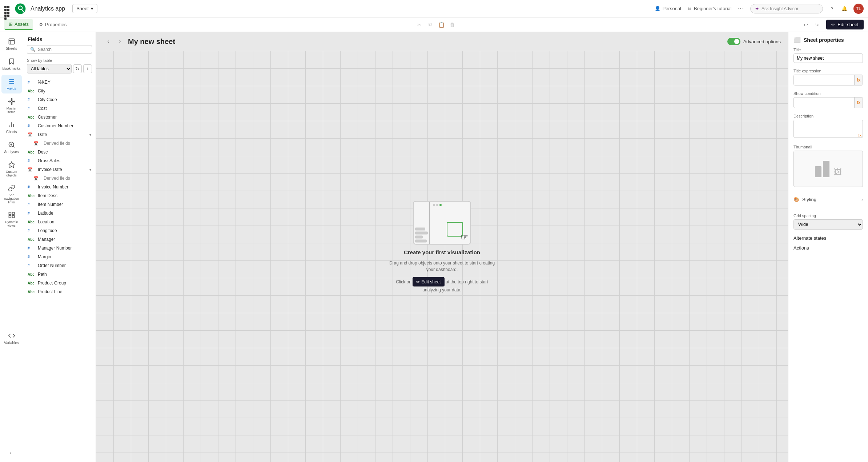 This screenshot has width=868, height=462. I want to click on field-item: Abc Product Line, so click(60, 292).